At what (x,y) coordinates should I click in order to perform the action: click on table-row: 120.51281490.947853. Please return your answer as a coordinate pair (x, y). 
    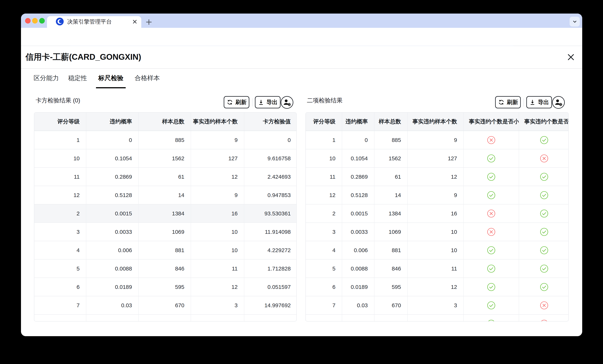
    Looking at the image, I should click on (165, 195).